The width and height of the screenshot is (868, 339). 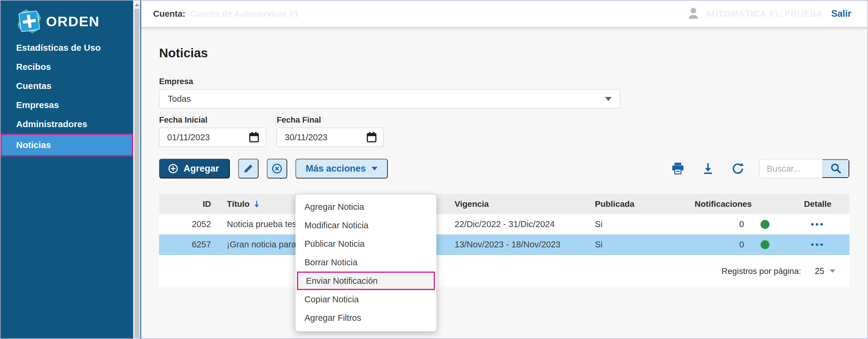 What do you see at coordinates (366, 299) in the screenshot?
I see `menu-item-copiar-noticia: Copiar Noticia` at bounding box center [366, 299].